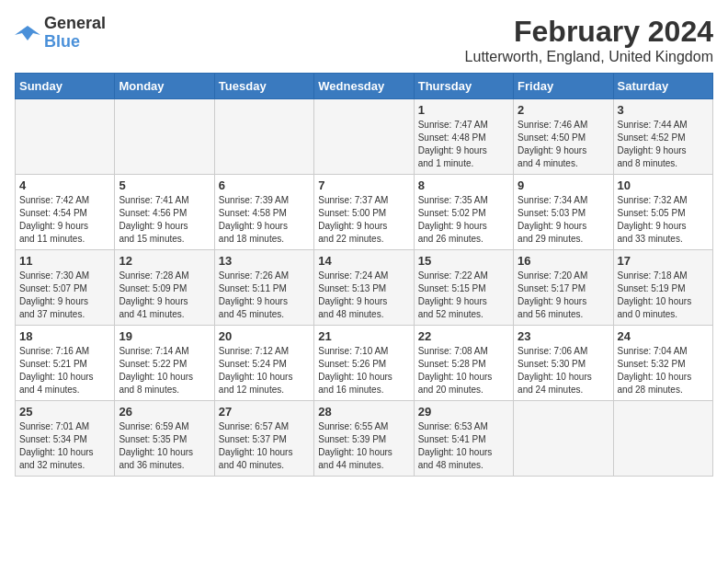 This screenshot has height=563, width=728. What do you see at coordinates (563, 110) in the screenshot?
I see `day-number: 2` at bounding box center [563, 110].